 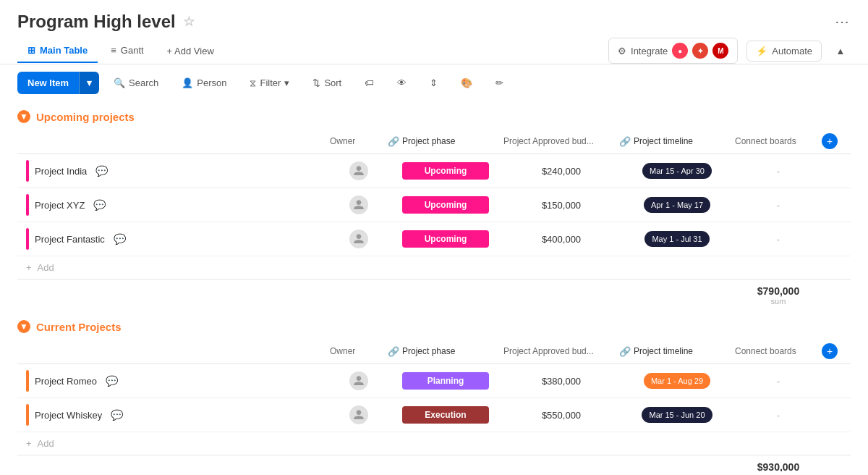 I want to click on col-header-phase: 🔗 Project phase, so click(x=446, y=352).